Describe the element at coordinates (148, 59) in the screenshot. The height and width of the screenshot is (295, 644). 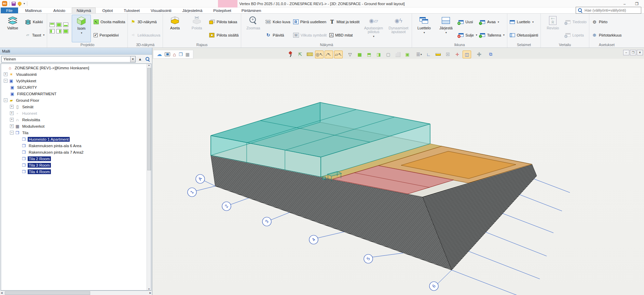
I see `tree-search-button` at that location.